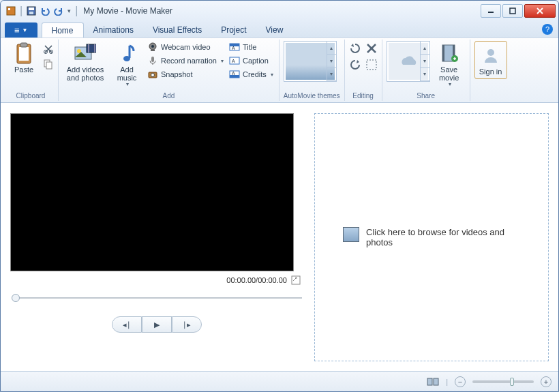 The image size is (559, 392). I want to click on tab-visual-effects: Visual Effects, so click(177, 30).